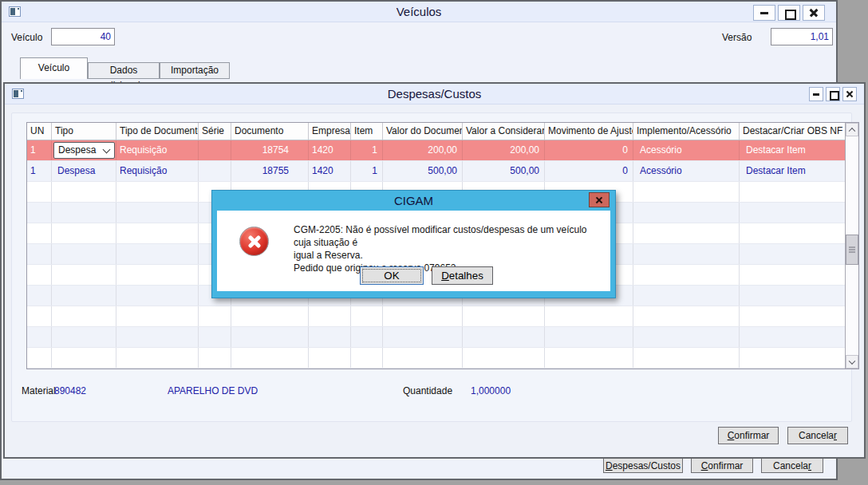  I want to click on material-code: 890482, so click(70, 391).